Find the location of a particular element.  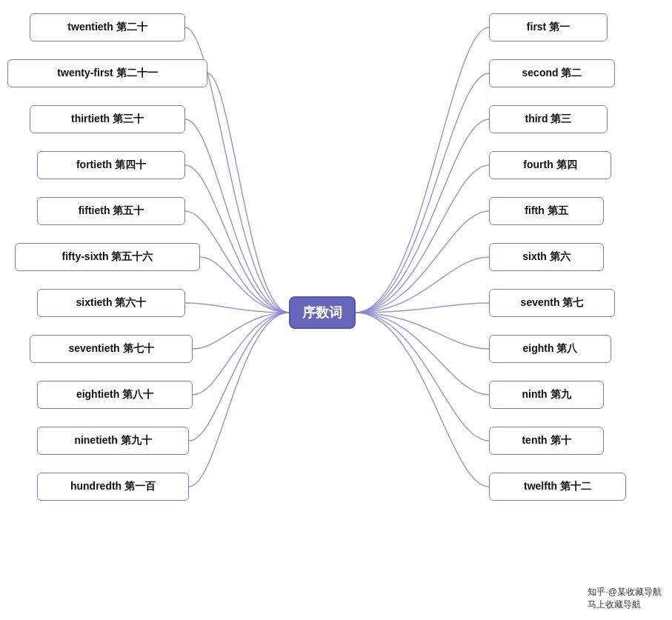

left-node-eightieth: eightieth 第八十 is located at coordinates (115, 395).